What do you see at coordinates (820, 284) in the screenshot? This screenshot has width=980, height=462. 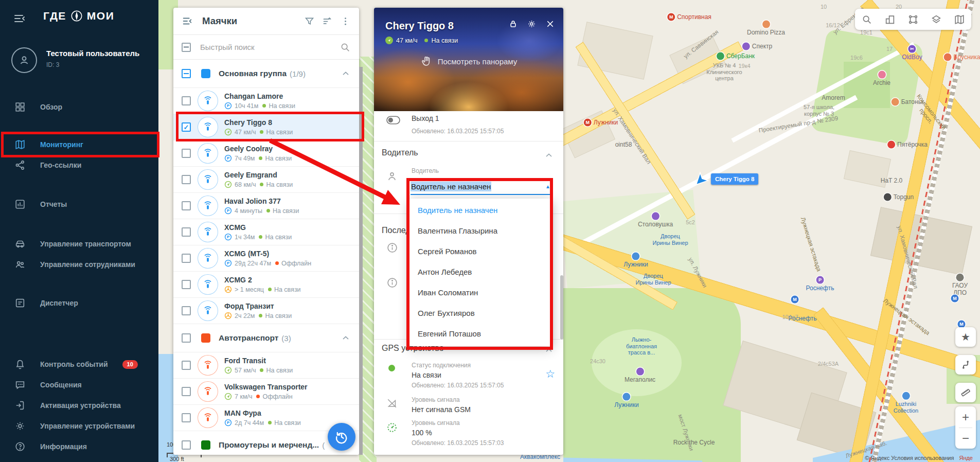 I see `map-label: PРоснефть` at bounding box center [820, 284].